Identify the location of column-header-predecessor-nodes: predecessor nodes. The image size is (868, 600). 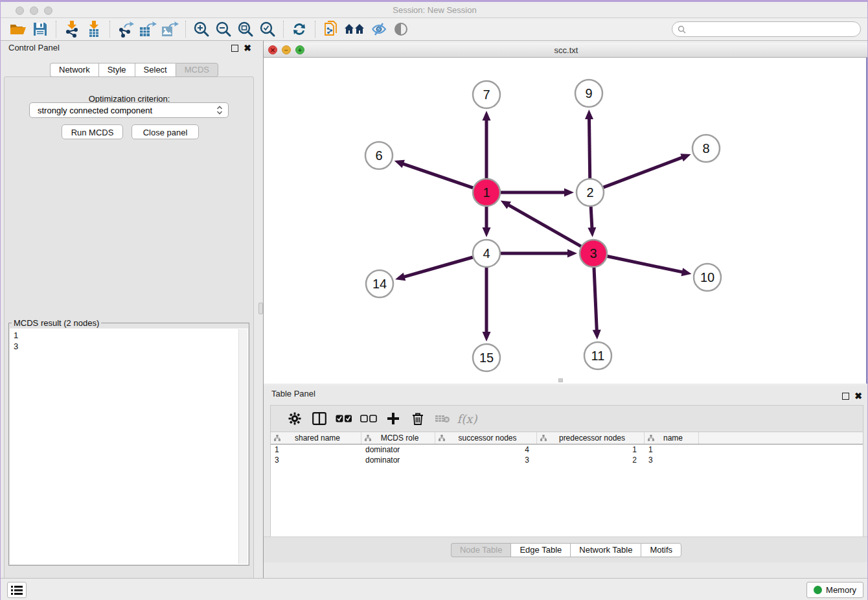
(591, 438).